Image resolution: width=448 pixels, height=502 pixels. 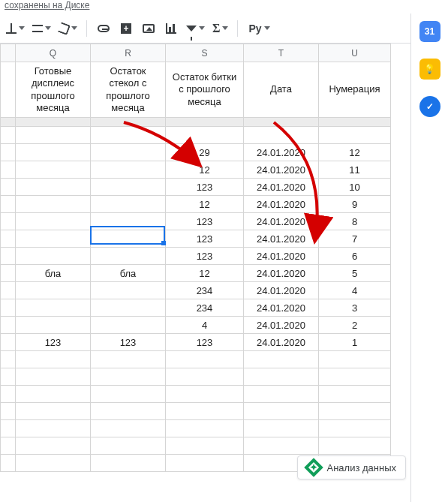 What do you see at coordinates (355, 239) in the screenshot?
I see `cell: 7` at bounding box center [355, 239].